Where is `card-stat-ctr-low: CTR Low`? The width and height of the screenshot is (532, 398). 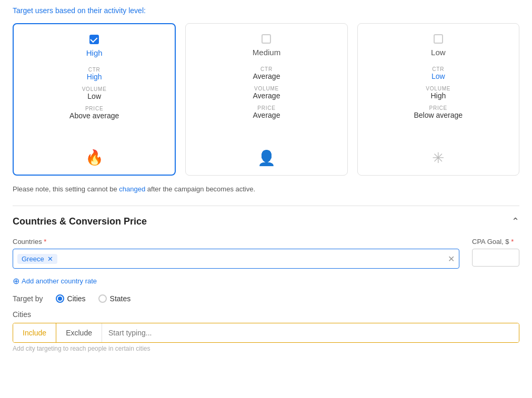
card-stat-ctr-low: CTR Low is located at coordinates (438, 74).